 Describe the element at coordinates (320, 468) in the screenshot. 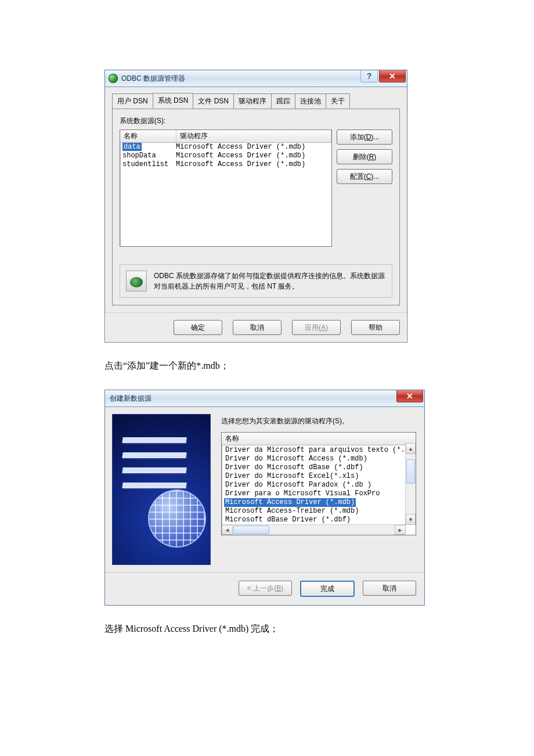

I see `list-item: Driver do Microsoft dBase (*.dbf)` at that location.